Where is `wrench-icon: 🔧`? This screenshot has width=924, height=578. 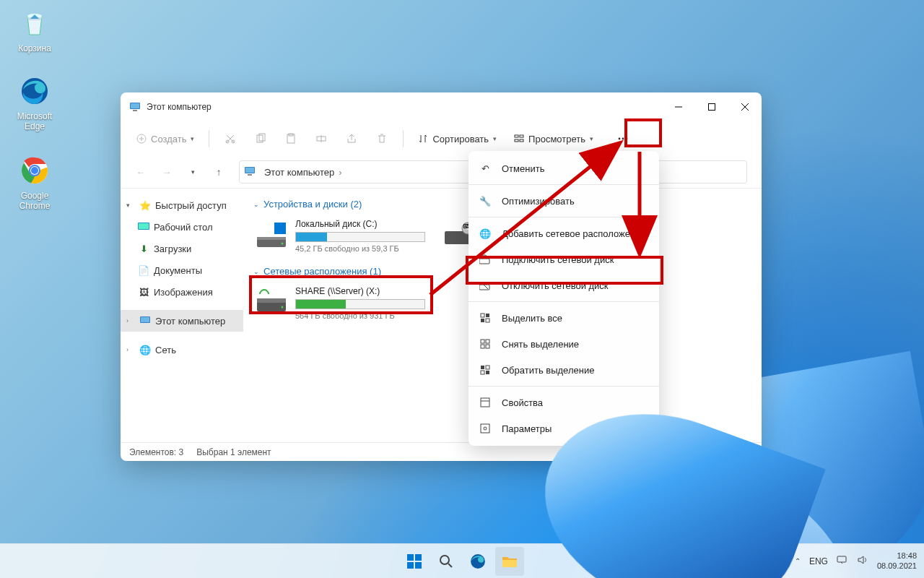
wrench-icon: 🔧 is located at coordinates (485, 201).